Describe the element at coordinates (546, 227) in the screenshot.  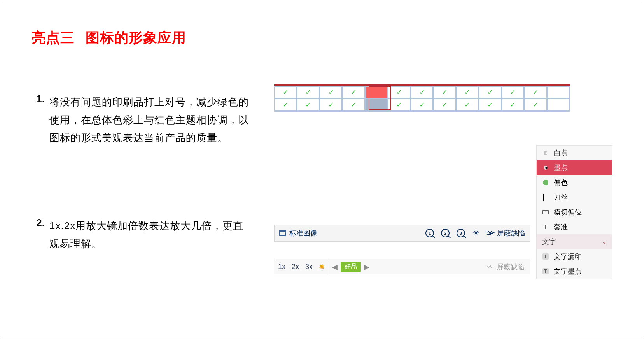
I see `registration-icon` at that location.